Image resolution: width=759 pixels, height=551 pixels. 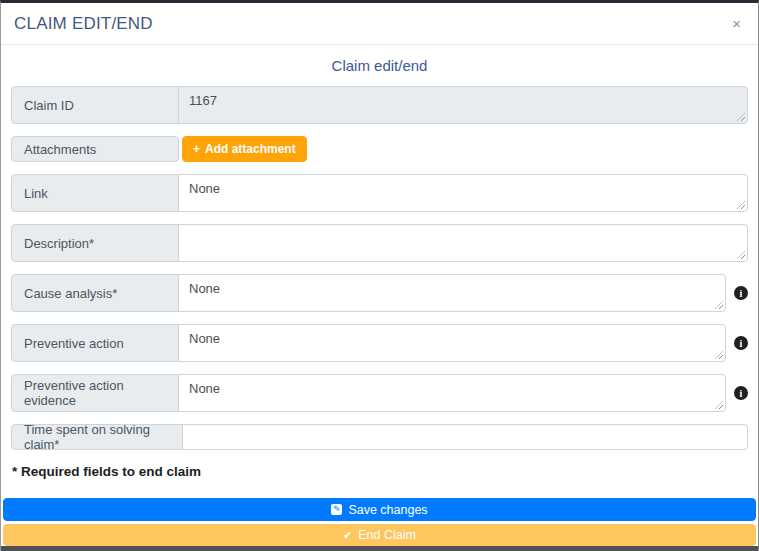 What do you see at coordinates (380, 66) in the screenshot?
I see `form-subtitle: Claim edit/end` at bounding box center [380, 66].